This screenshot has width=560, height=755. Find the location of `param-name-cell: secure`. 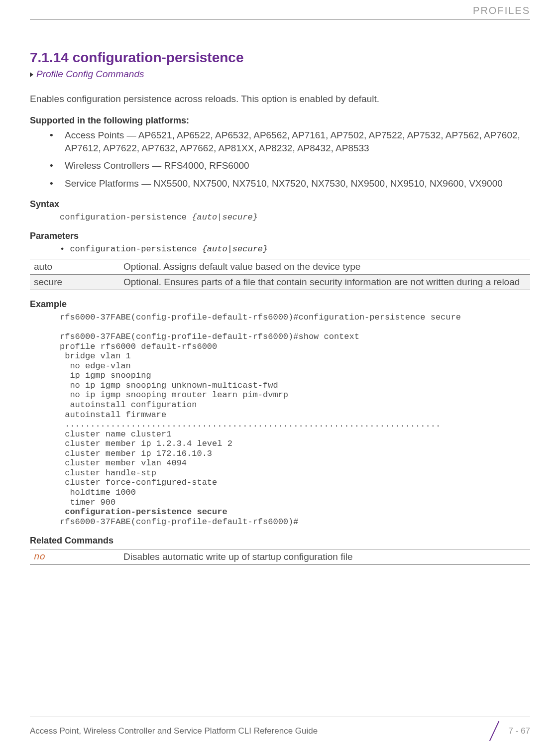

param-name-cell: secure is located at coordinates (75, 283).